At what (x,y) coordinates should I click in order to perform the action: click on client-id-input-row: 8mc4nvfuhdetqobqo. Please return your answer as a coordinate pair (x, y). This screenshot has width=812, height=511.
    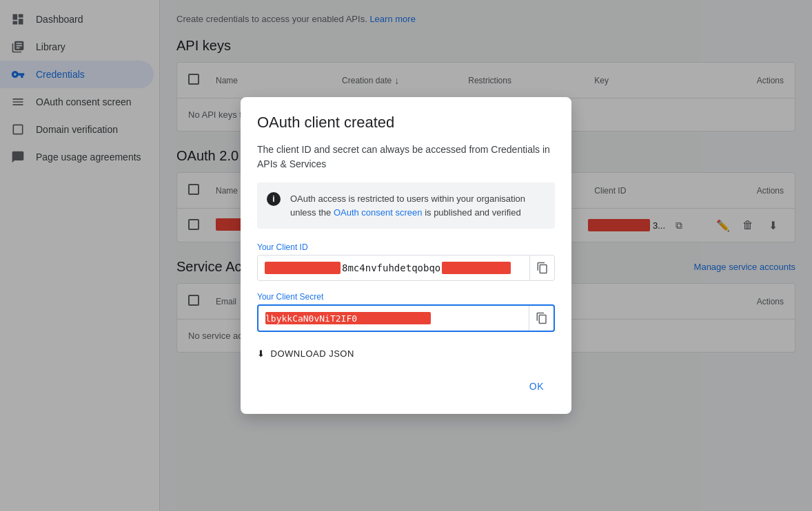
    Looking at the image, I should click on (406, 268).